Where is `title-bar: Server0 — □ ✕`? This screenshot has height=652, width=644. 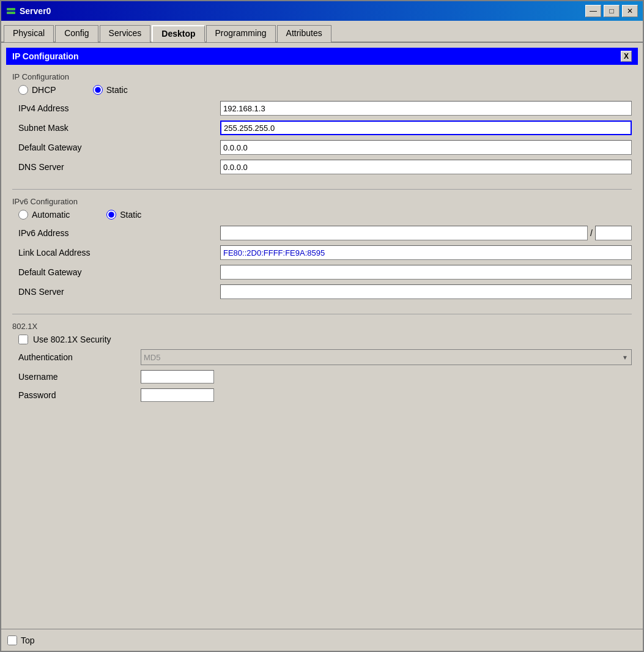
title-bar: Server0 — □ ✕ is located at coordinates (322, 11).